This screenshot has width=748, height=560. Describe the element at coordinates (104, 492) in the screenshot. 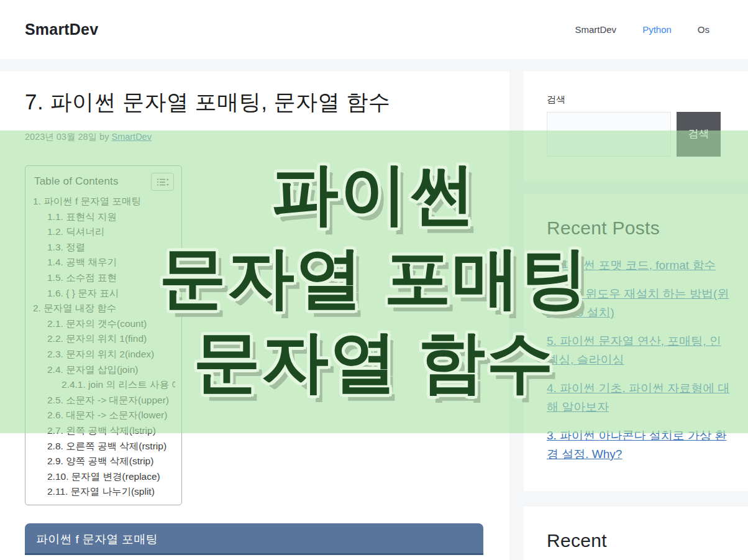

I see `toc-item: 2.11. 문자열 나누기(split)` at that location.